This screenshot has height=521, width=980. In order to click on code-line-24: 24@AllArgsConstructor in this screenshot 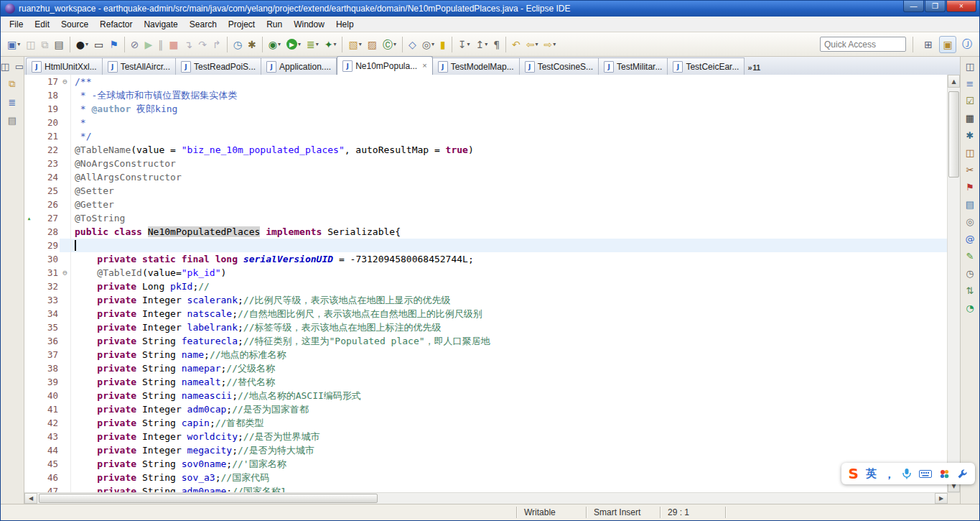, I will do `click(485, 177)`.